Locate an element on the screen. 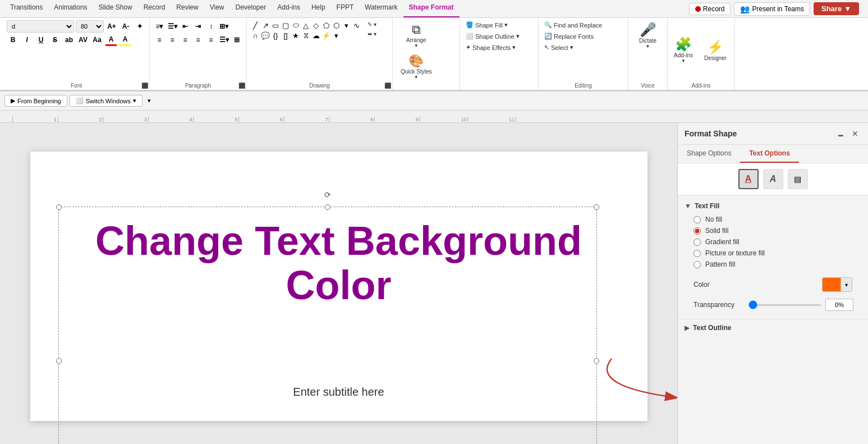  addins-button: 🧩 Add-ins ▼ is located at coordinates (683, 50).